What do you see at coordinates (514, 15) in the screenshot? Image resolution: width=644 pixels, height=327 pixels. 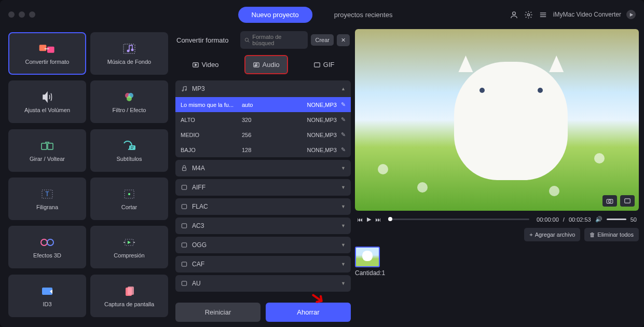 I see `user-icon` at bounding box center [514, 15].